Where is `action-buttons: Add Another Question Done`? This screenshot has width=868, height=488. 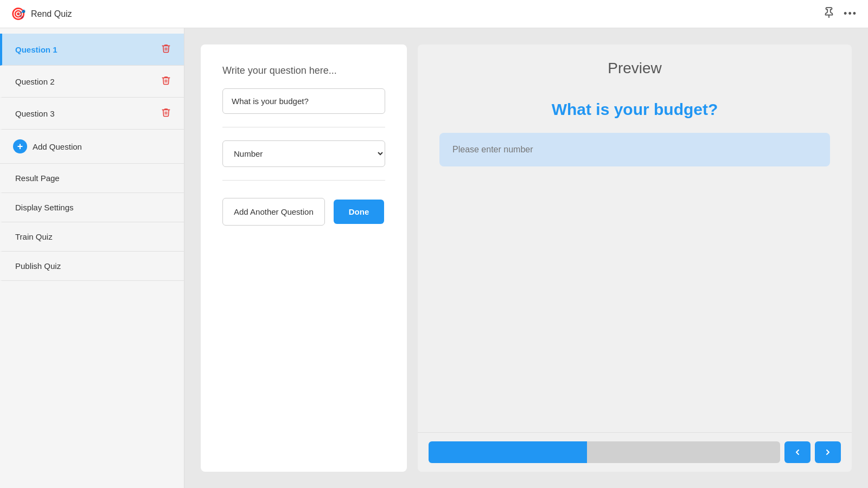 action-buttons: Add Another Question Done is located at coordinates (304, 211).